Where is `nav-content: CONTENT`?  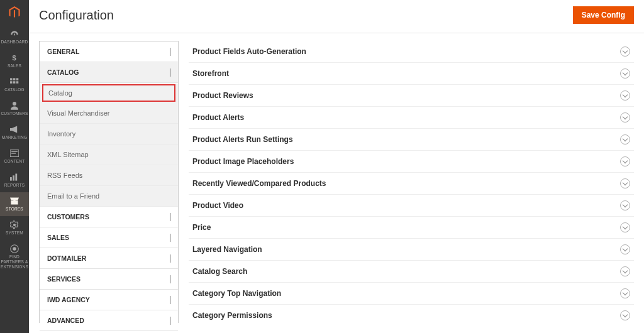
nav-content: CONTENT is located at coordinates (14, 156).